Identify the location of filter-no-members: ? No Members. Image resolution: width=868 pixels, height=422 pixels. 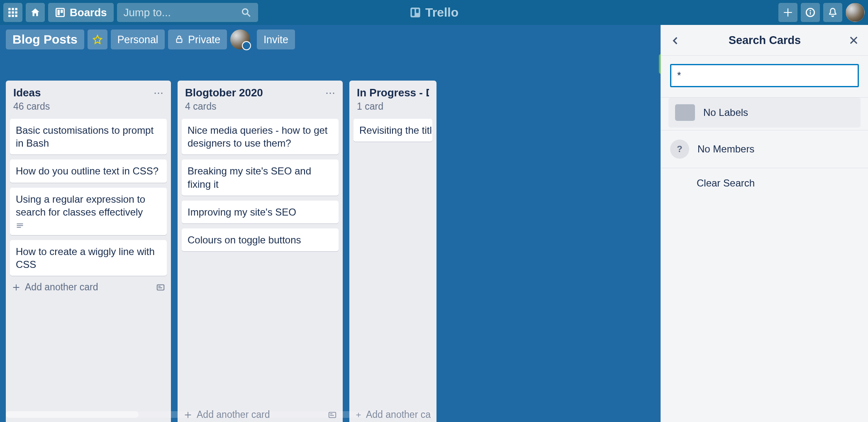
(764, 149).